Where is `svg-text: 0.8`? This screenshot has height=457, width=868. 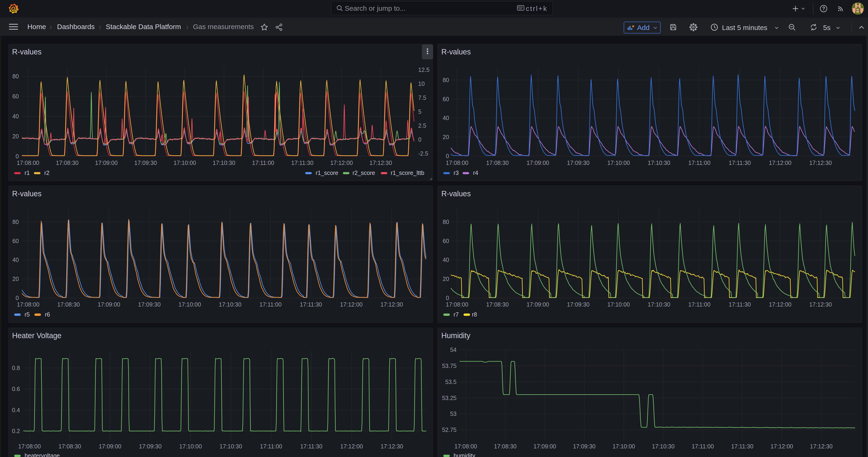 svg-text: 0.8 is located at coordinates (16, 368).